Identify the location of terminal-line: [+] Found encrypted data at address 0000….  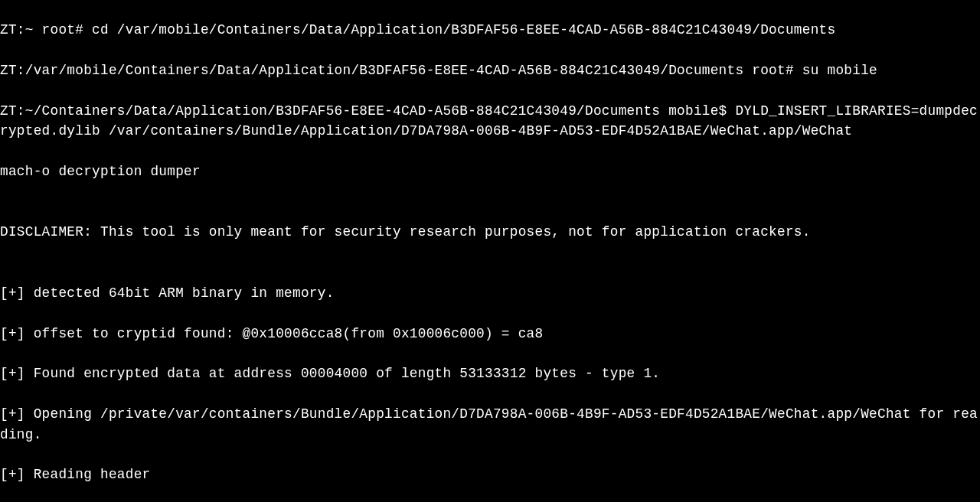
(490, 373).